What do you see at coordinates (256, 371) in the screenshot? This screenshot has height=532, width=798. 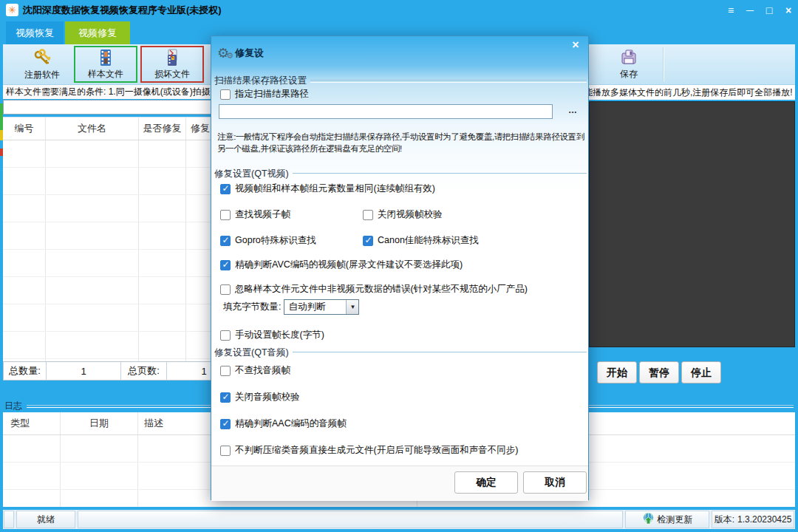 I see `no-audio-frame-option: 不查找音频帧` at bounding box center [256, 371].